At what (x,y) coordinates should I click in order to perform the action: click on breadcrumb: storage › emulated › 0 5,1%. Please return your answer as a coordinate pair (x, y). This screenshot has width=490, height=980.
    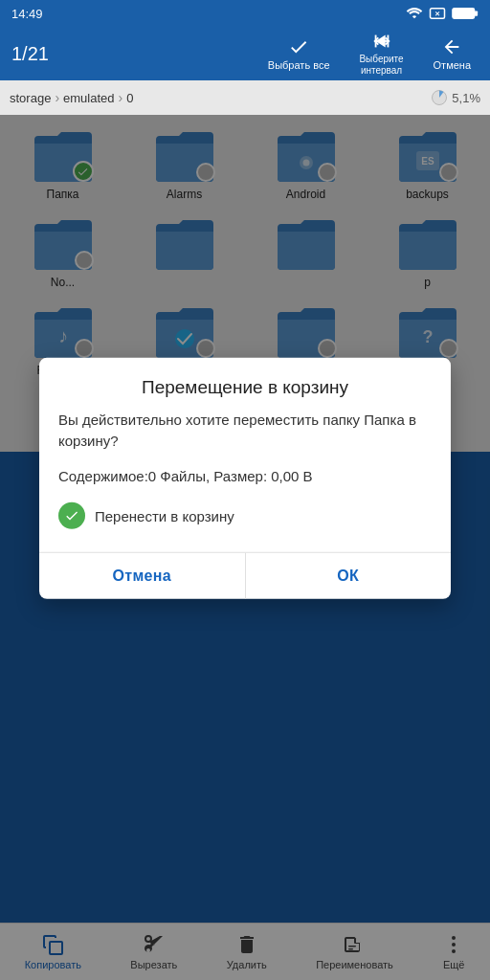
    Looking at the image, I should click on (245, 98).